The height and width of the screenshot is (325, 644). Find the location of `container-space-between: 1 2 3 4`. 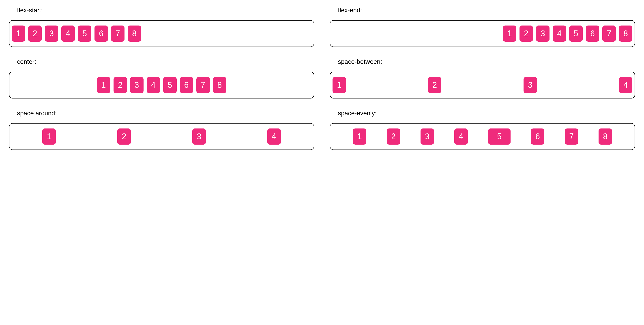

container-space-between: 1 2 3 4 is located at coordinates (482, 85).